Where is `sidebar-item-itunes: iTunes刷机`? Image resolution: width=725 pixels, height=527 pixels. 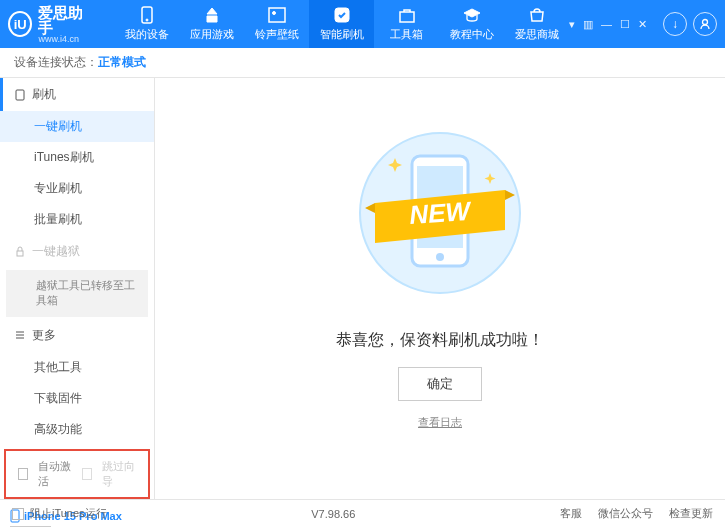 sidebar-item-itunes: iTunes刷机 is located at coordinates (77, 158).